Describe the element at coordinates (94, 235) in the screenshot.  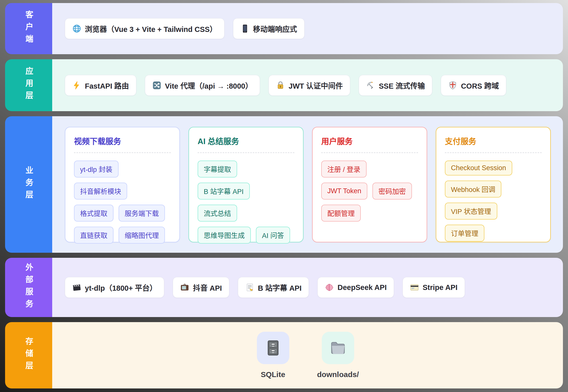
I see `chip: 直链获取` at that location.